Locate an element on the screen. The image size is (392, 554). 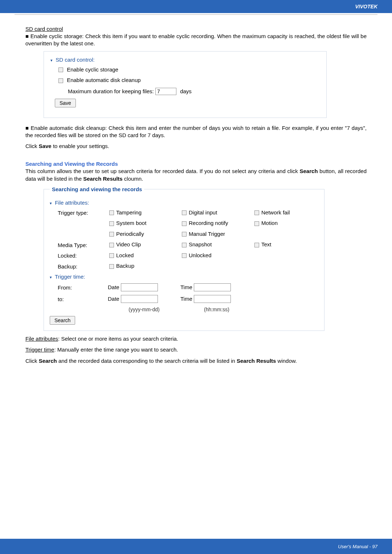
backup-label: Backup: is located at coordinates (79, 266).